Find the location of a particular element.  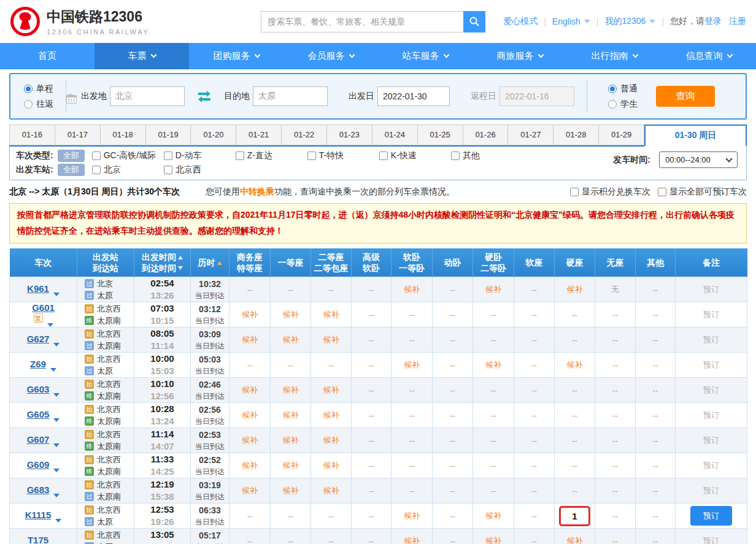

nav-item-inquiry: 信息查询 is located at coordinates (709, 56).